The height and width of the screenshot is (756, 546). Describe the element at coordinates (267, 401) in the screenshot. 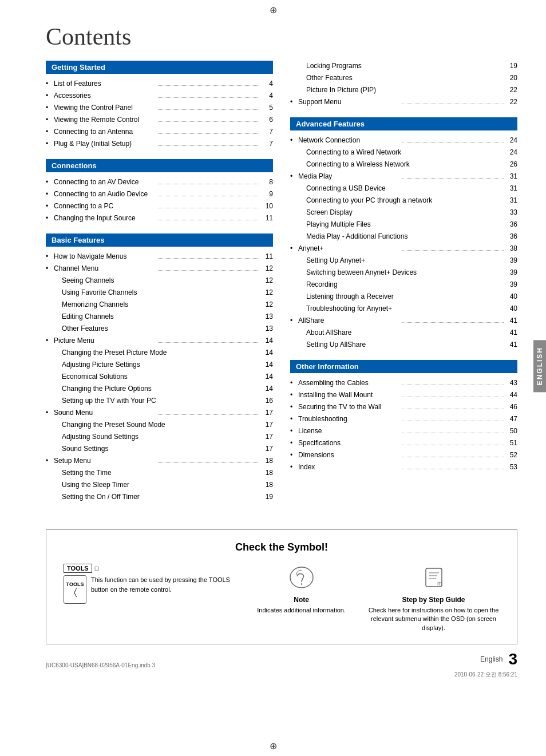

I see `page-num: 16` at that location.